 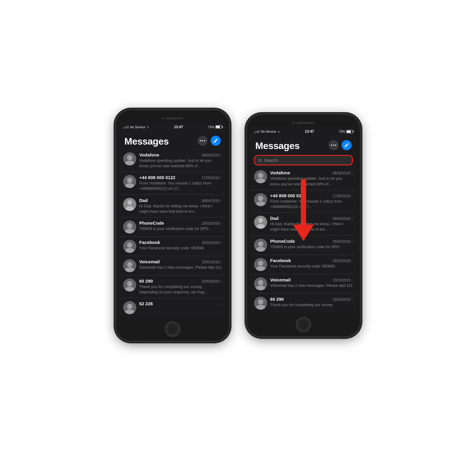 I want to click on right-message-top-60290: 60 290 22/03/2019 ›, so click(x=311, y=299).